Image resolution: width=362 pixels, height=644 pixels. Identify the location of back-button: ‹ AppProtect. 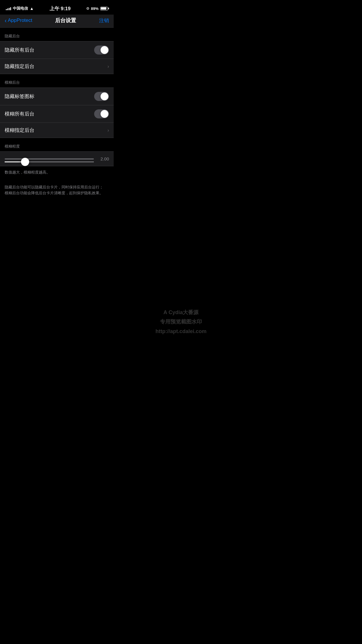
(19, 20).